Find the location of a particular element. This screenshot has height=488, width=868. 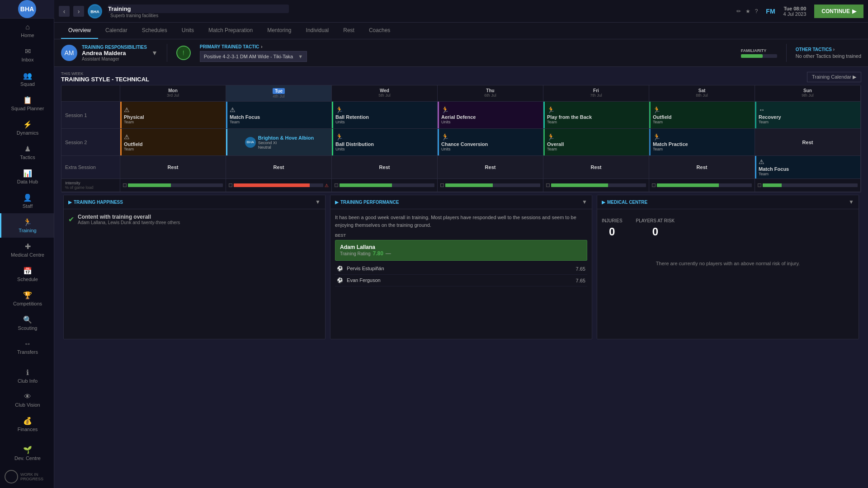

intensity-sun is located at coordinates (808, 185).